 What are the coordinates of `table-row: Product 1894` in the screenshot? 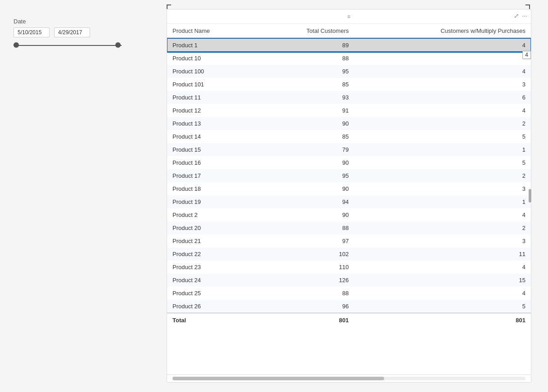 It's located at (349, 45).